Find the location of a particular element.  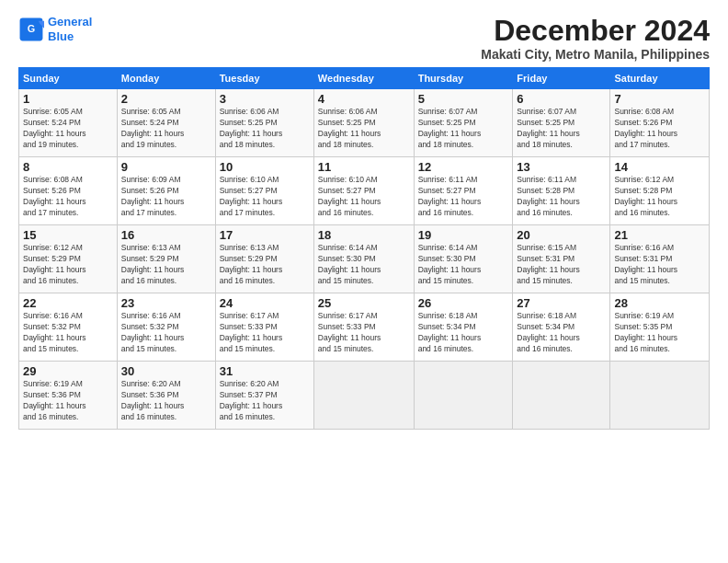

day-number: 1 is located at coordinates (68, 99).